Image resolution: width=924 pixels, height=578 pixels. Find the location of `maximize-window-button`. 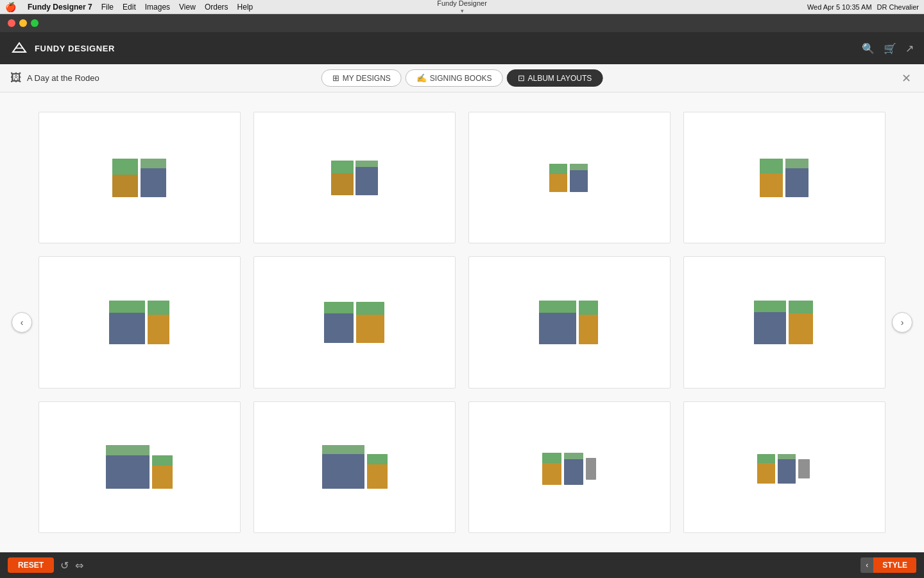

maximize-window-button is located at coordinates (35, 23).